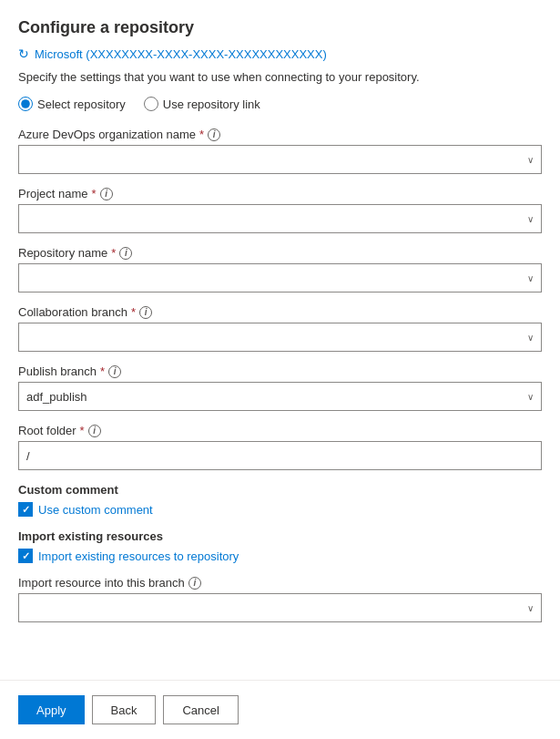 The height and width of the screenshot is (739, 560). Describe the element at coordinates (73, 312) in the screenshot. I see `collaboration-branch-label-text: Collaboration branch` at that location.